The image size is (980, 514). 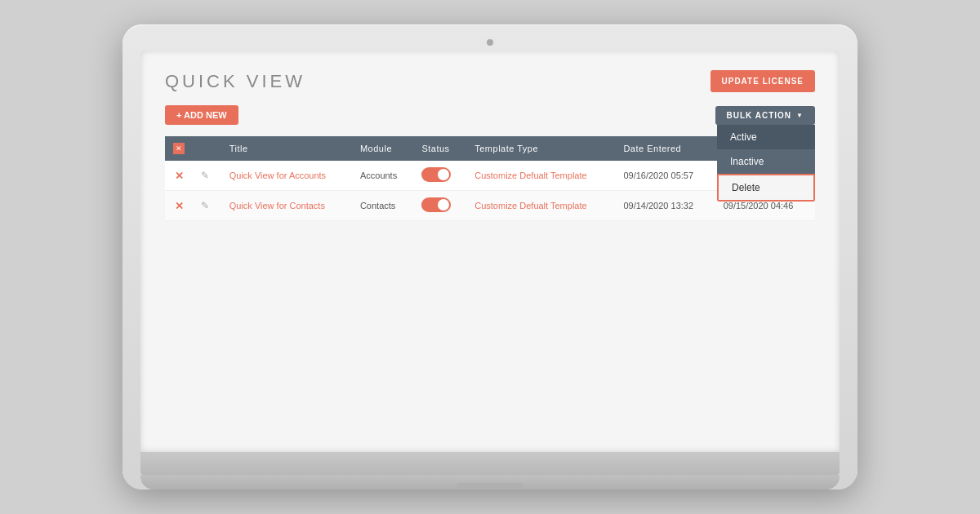 I want to click on bulk-action-button: BULK ACTION ▼, so click(x=765, y=116).